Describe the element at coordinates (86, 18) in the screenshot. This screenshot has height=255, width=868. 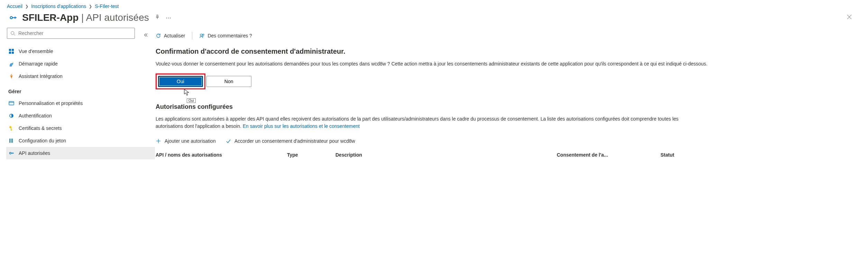
I see `page-title: SFILER-App | API autorisées` at that location.